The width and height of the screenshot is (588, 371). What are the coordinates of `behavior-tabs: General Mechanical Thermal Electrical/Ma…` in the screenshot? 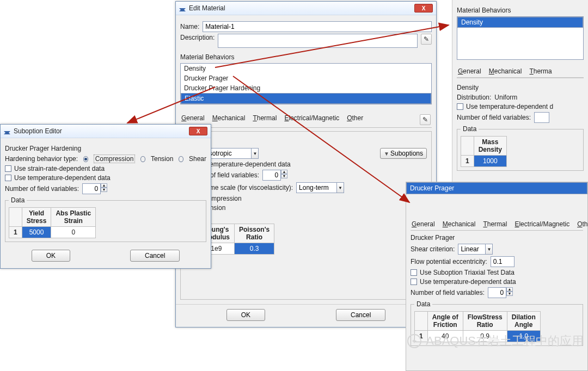 It's located at (497, 224).